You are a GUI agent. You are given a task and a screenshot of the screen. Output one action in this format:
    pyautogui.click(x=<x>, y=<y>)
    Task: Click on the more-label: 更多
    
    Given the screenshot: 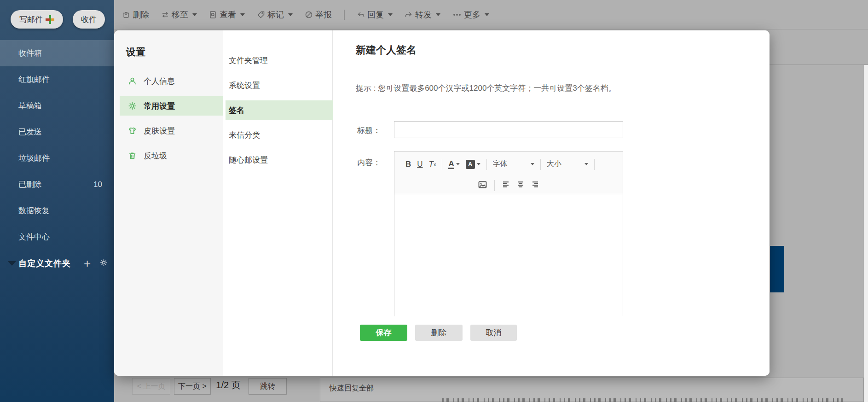 What is the action you would take?
    pyautogui.click(x=472, y=15)
    